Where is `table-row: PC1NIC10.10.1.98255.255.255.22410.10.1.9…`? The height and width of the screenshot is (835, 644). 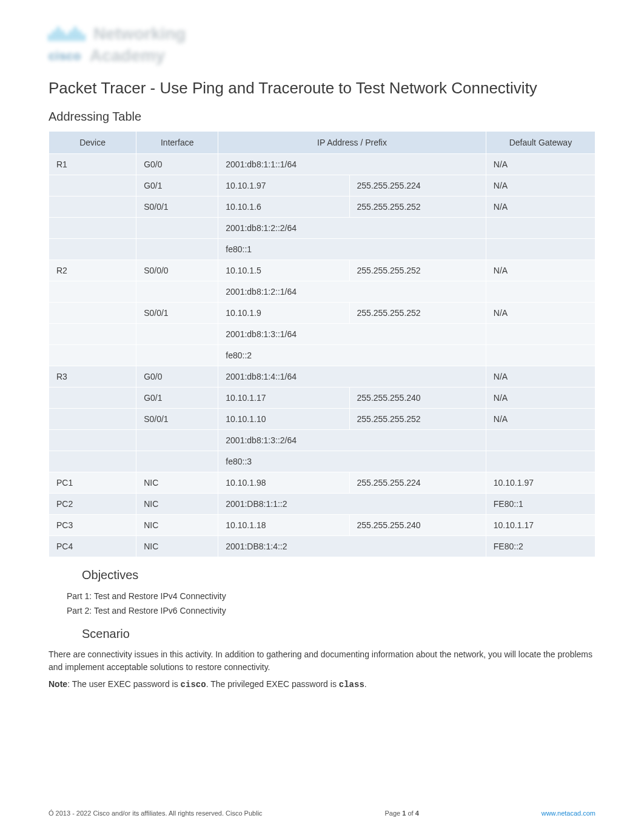
table-row: PC1NIC10.10.1.98255.255.255.22410.10.1.9… is located at coordinates (323, 483).